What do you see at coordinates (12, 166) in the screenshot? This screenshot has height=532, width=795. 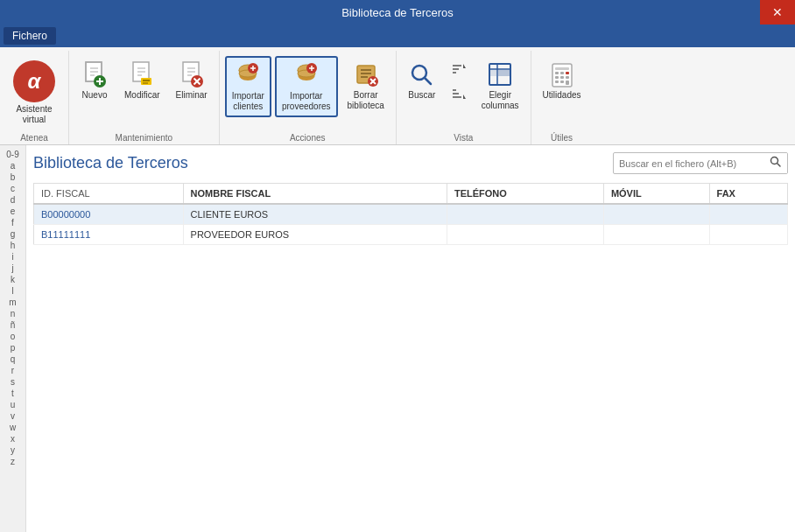 I see `alpha-a: a` at bounding box center [12, 166].